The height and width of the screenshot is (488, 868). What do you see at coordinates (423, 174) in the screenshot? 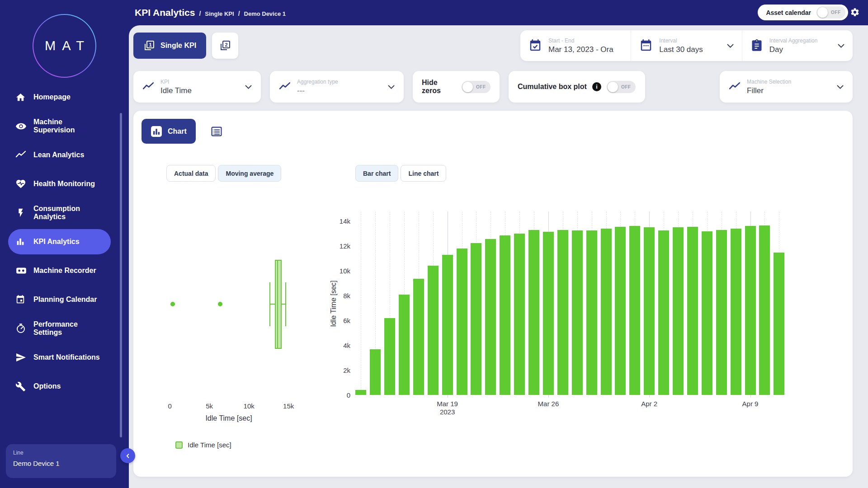
I see `line-chart-chip: Line chart` at bounding box center [423, 174].